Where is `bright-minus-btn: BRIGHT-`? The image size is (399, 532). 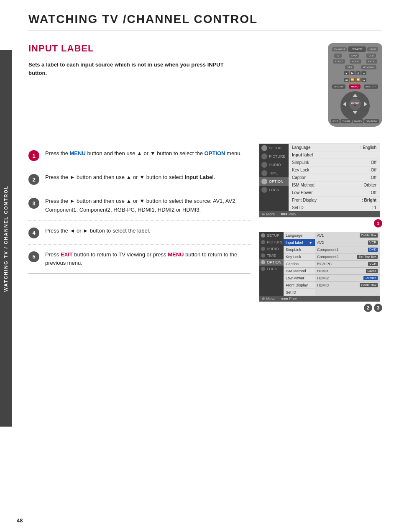 bright-minus-btn: BRIGHT- is located at coordinates (339, 87).